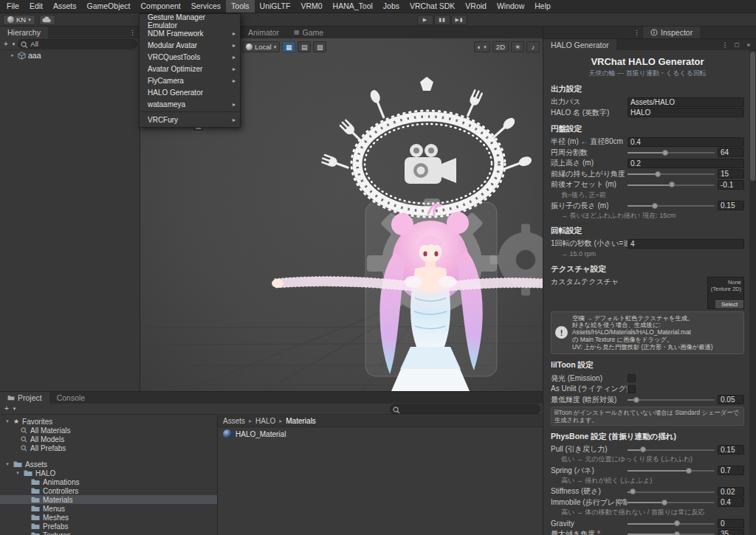 This screenshot has height=535, width=756. What do you see at coordinates (69, 55) in the screenshot?
I see `hierarchy-item-aaa: ▸ aaa` at bounding box center [69, 55].